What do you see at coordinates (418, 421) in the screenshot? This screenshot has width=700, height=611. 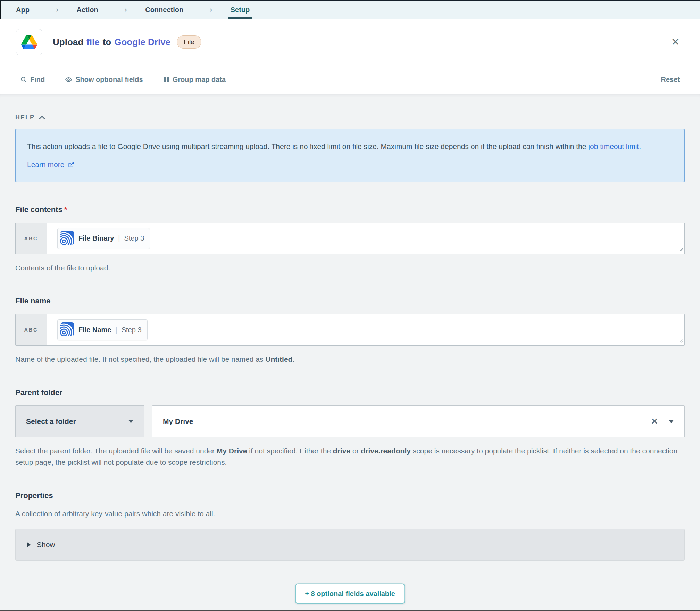 I see `parent-folder-value-input: My Drive ✕` at bounding box center [418, 421].